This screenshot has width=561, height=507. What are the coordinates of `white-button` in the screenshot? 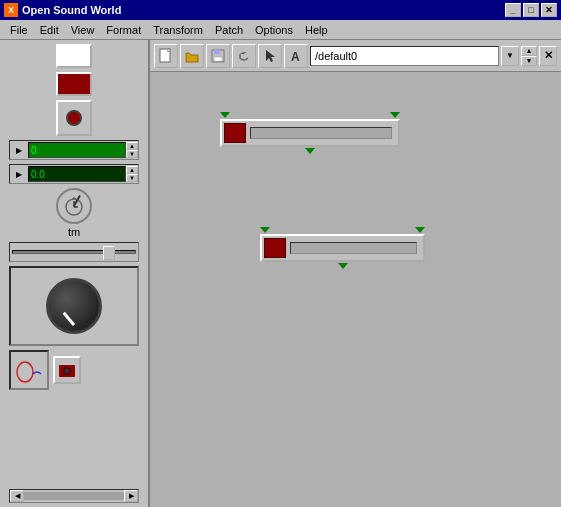 It's located at (74, 56).